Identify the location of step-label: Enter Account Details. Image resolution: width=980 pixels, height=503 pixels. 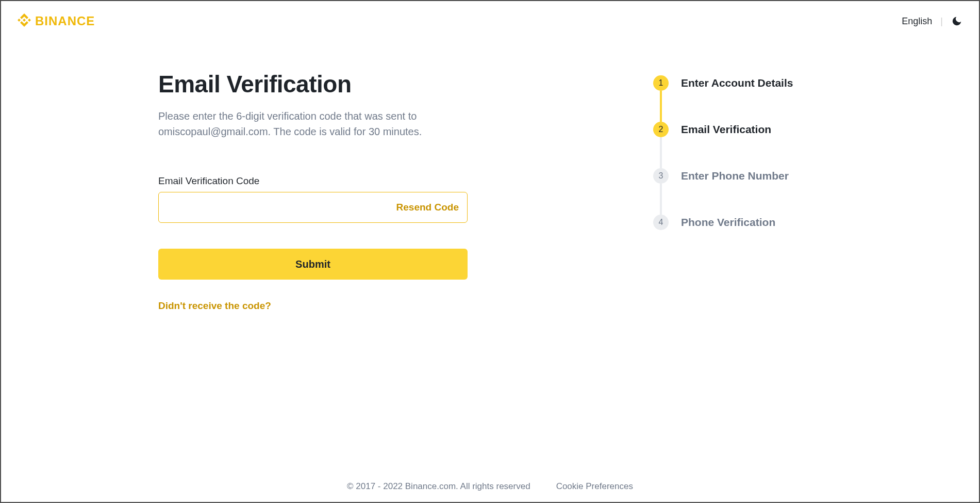
(737, 83).